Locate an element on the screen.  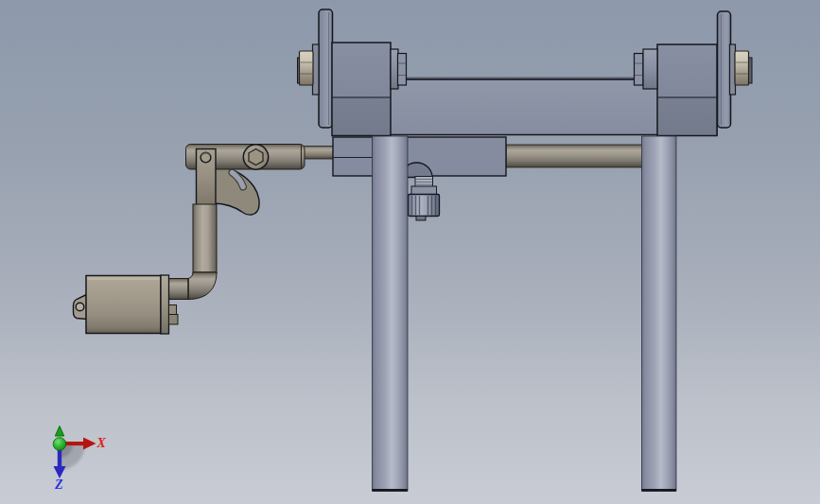
wheel-disc-left is located at coordinates (325, 68).